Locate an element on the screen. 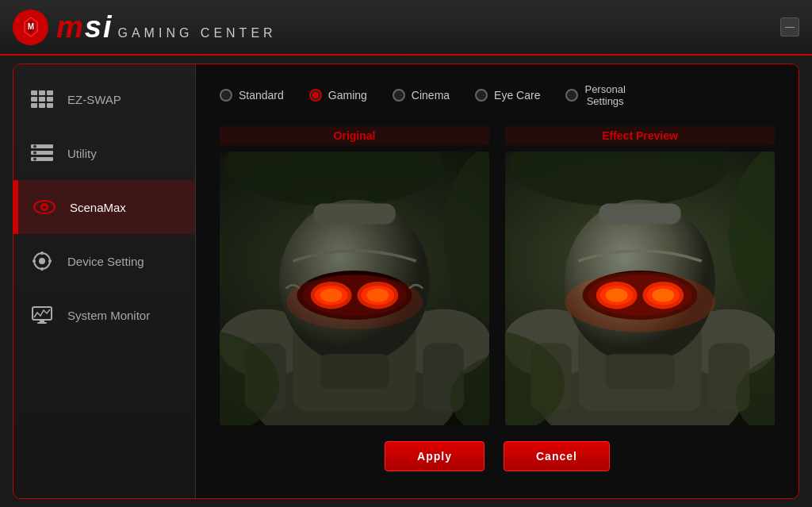  ezswap-icon is located at coordinates (42, 99).